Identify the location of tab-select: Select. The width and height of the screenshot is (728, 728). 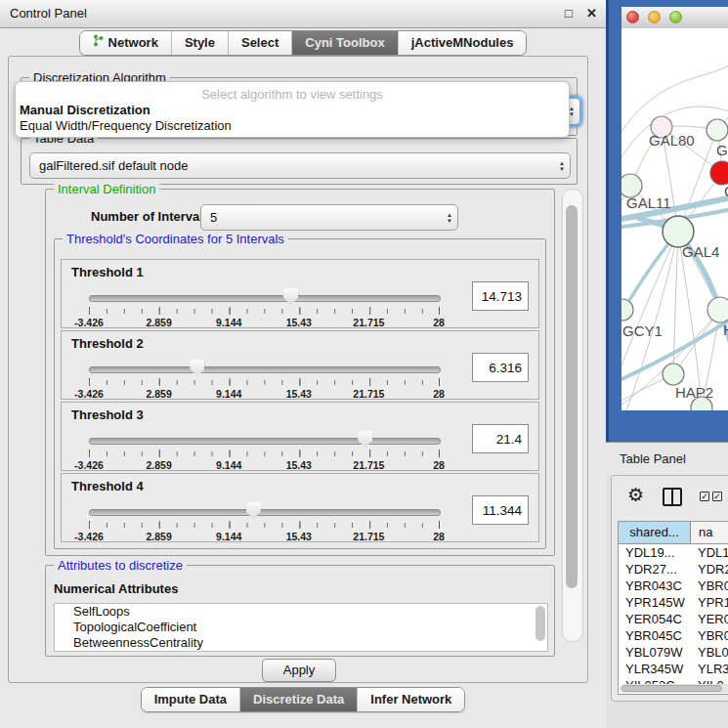
(260, 43).